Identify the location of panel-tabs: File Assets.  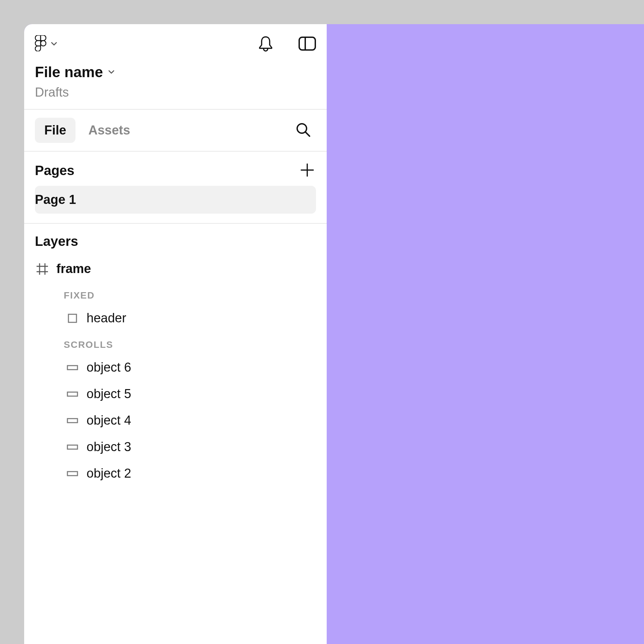
(175, 130).